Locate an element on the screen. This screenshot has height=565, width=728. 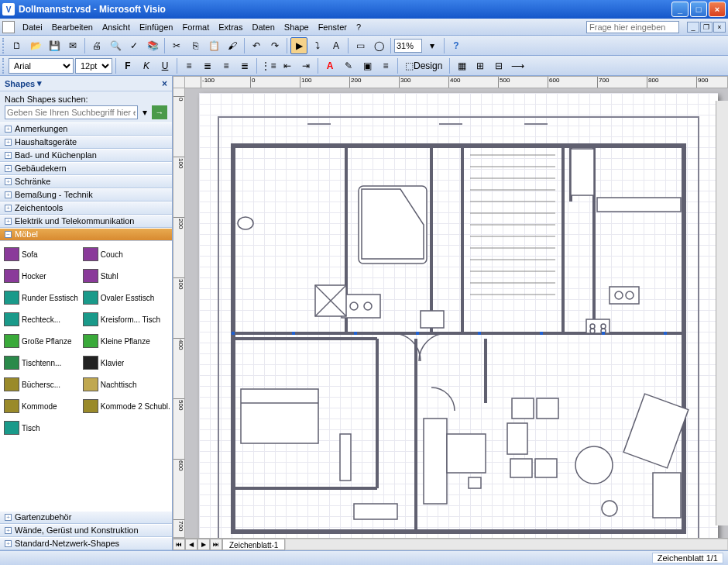
underline-button: U is located at coordinates (165, 66).